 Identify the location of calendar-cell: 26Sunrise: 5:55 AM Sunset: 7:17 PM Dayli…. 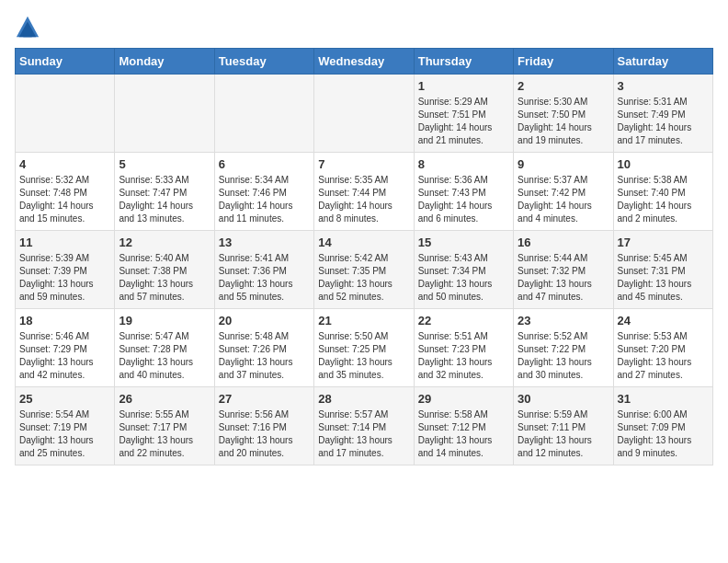
(165, 427).